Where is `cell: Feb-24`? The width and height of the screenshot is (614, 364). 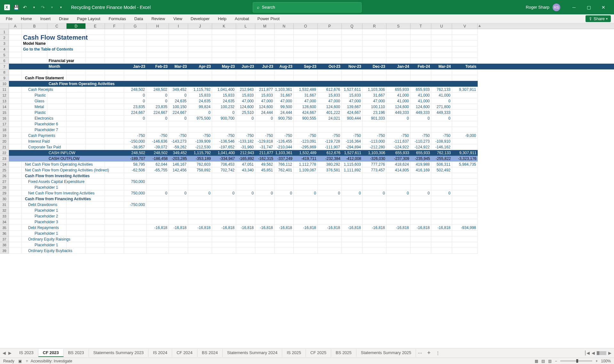
cell: Feb-24 is located at coordinates (421, 67).